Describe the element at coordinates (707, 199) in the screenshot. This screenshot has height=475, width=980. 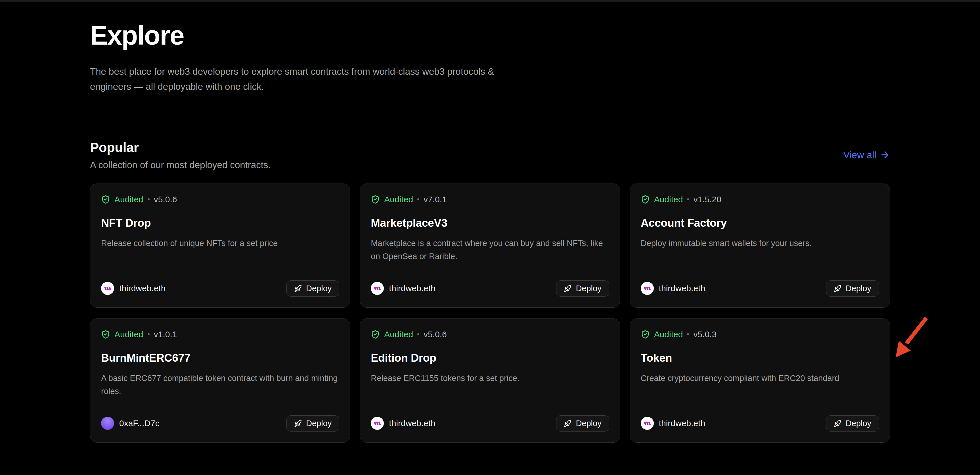
I see `contract-version: v1.5.20` at that location.